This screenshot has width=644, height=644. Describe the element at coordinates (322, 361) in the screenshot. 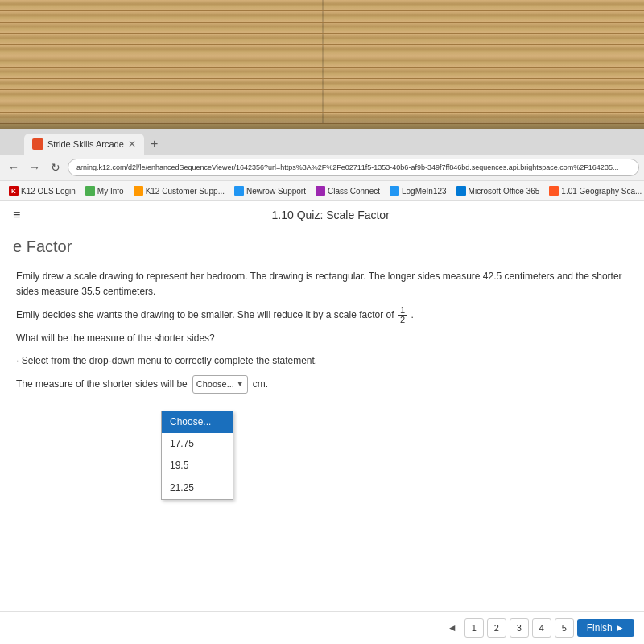

I see `instruction-text: · Select from the drop-down menu to corr…` at that location.